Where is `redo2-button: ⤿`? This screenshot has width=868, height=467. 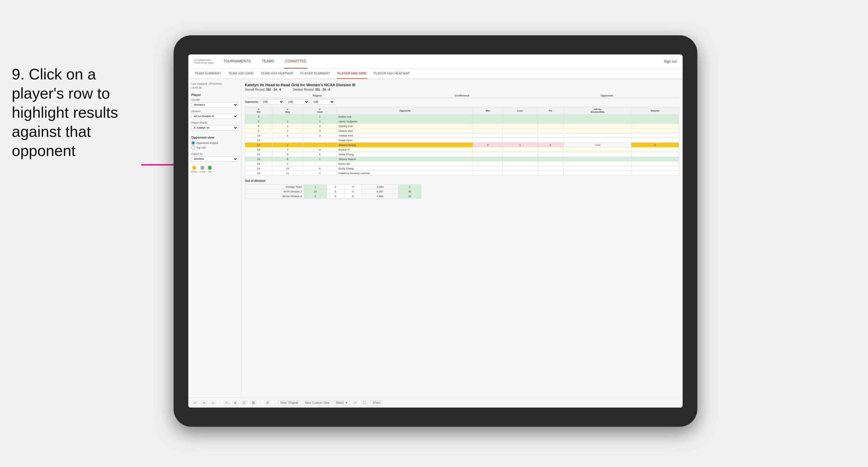 redo2-button: ⤿ is located at coordinates (213, 403).